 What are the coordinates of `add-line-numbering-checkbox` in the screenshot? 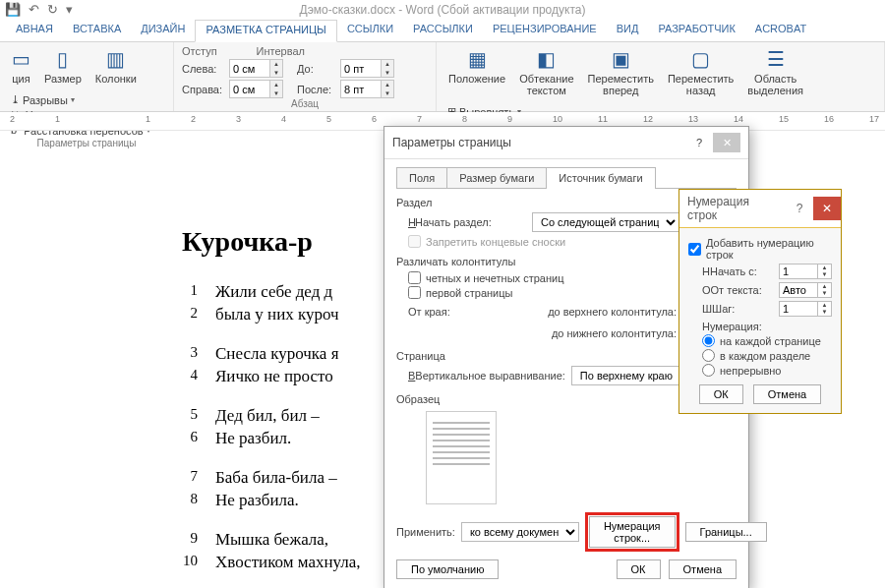 It's located at (694, 250).